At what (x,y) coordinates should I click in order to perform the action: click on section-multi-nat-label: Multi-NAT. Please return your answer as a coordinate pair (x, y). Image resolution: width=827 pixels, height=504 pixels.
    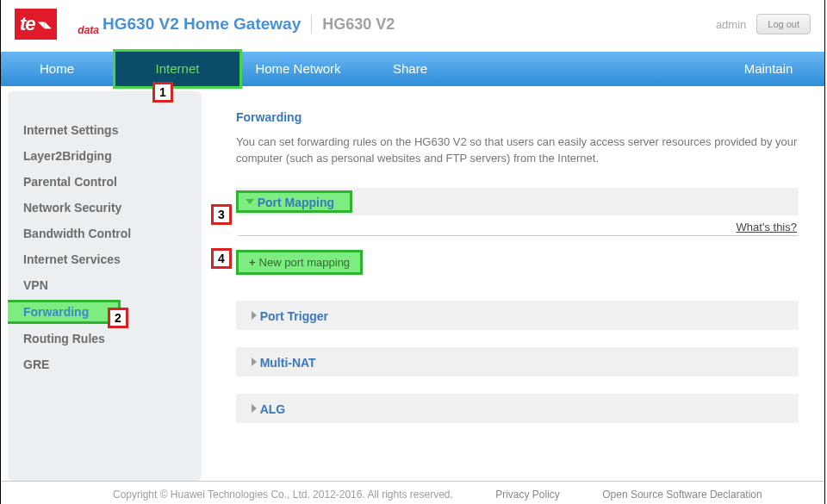
    Looking at the image, I should click on (288, 362).